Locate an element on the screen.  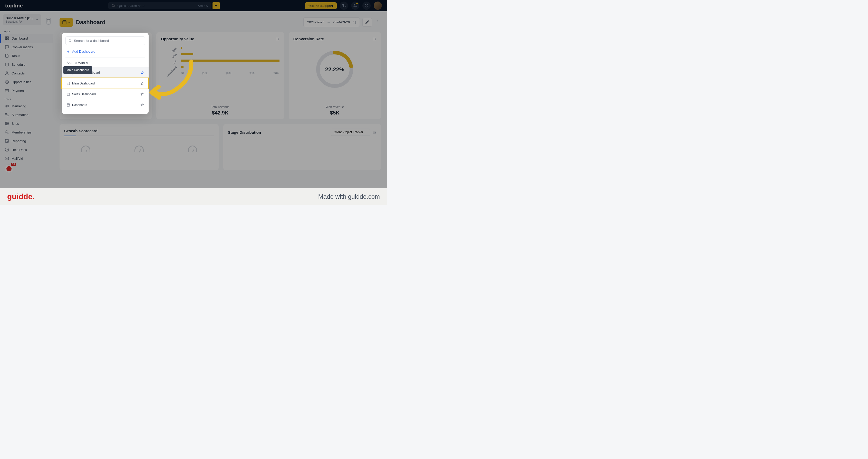
nav-label: Mailfold is located at coordinates (18, 158).